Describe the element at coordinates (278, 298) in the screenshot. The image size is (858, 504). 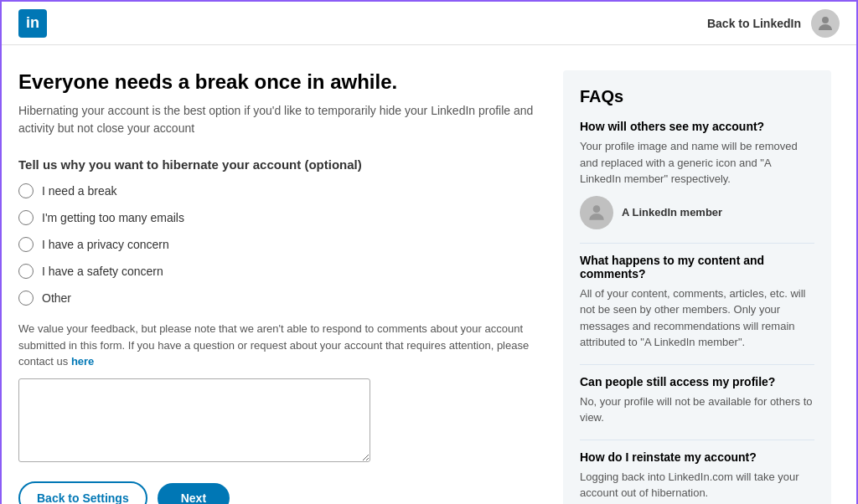
I see `radio-item-other: Other` at that location.